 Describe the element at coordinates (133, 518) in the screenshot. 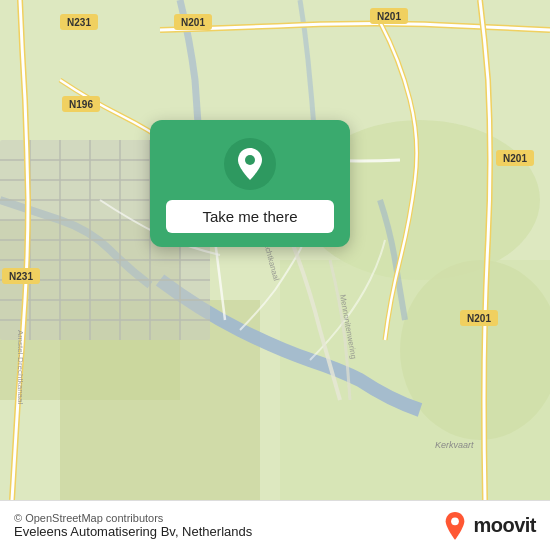

I see `copyright-text: © OpenStreetMap contributors` at that location.